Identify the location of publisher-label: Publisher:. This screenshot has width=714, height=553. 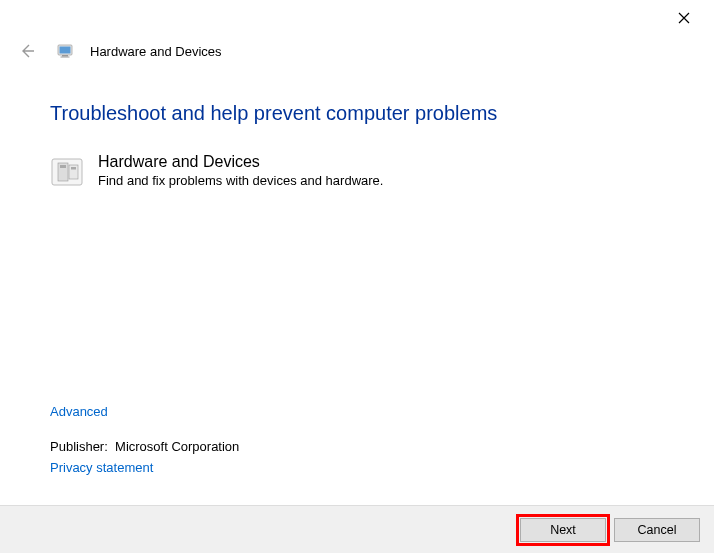
(79, 446).